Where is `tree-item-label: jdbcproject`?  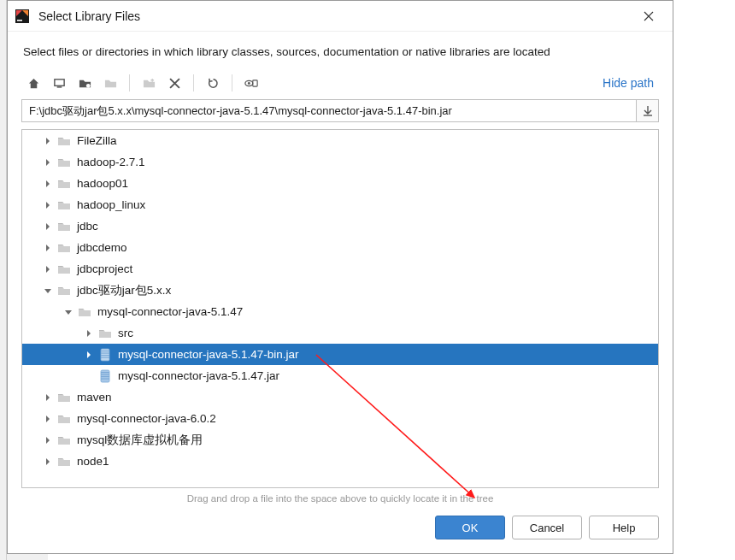
tree-item-label: jdbcproject is located at coordinates (104, 268).